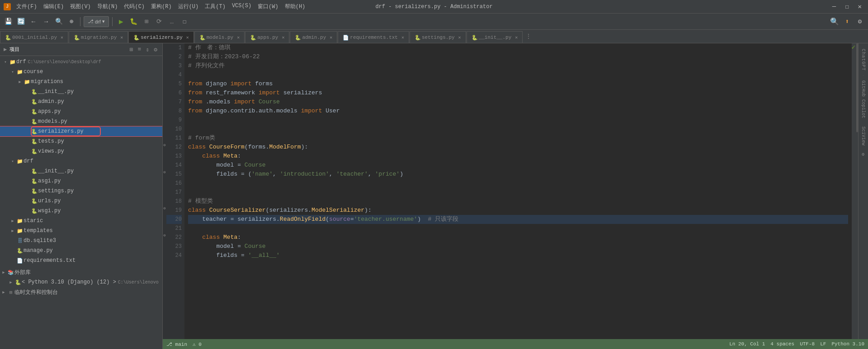  I want to click on close-button: ✕, so click(860, 6).